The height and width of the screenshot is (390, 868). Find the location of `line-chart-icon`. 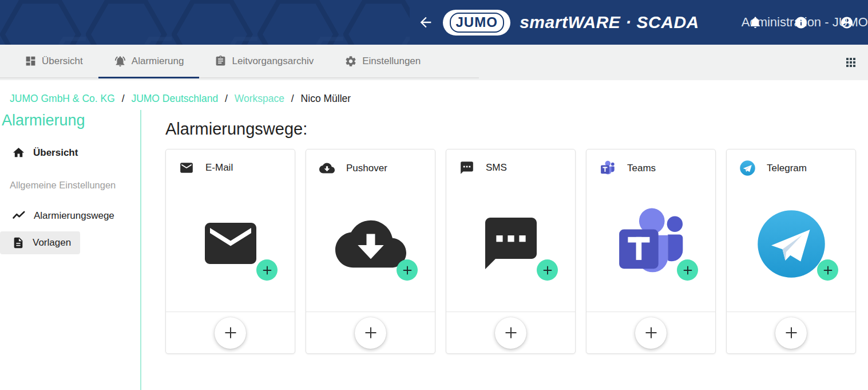

line-chart-icon is located at coordinates (19, 216).